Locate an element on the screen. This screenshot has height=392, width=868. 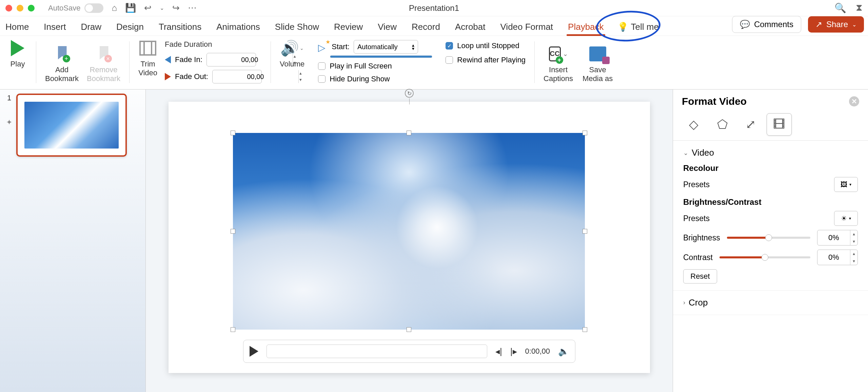
undo-dropdown-icon: ⌄ is located at coordinates (162, 8).